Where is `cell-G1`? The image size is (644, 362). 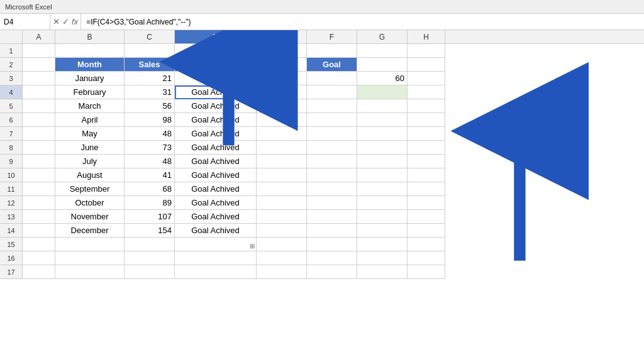 cell-G1 is located at coordinates (382, 51).